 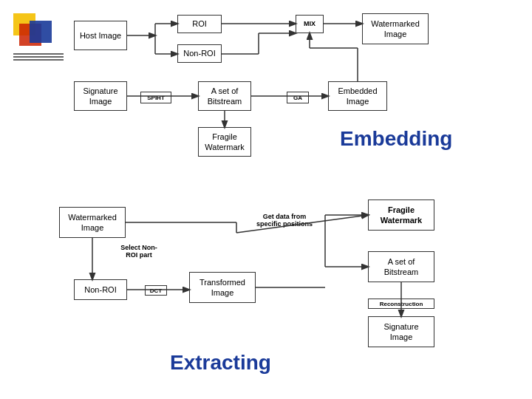 I want to click on roi-box: ROI, so click(x=200, y=24).